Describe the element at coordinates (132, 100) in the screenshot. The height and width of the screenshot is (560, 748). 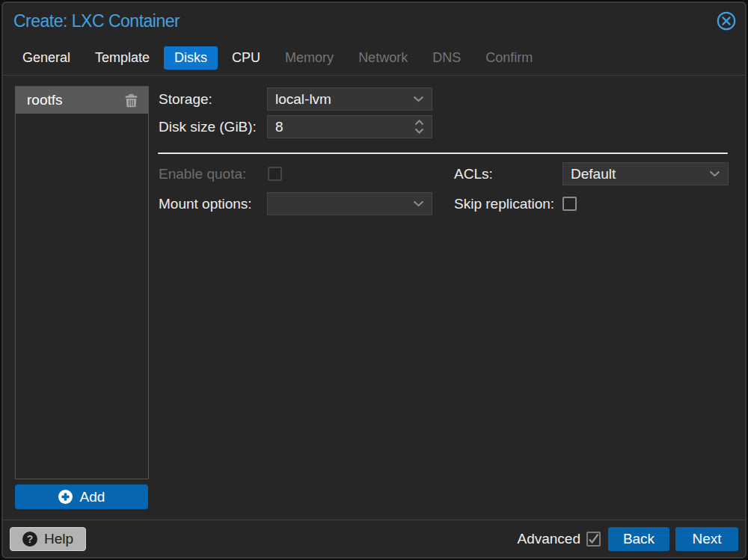
I see `trash-icon` at that location.